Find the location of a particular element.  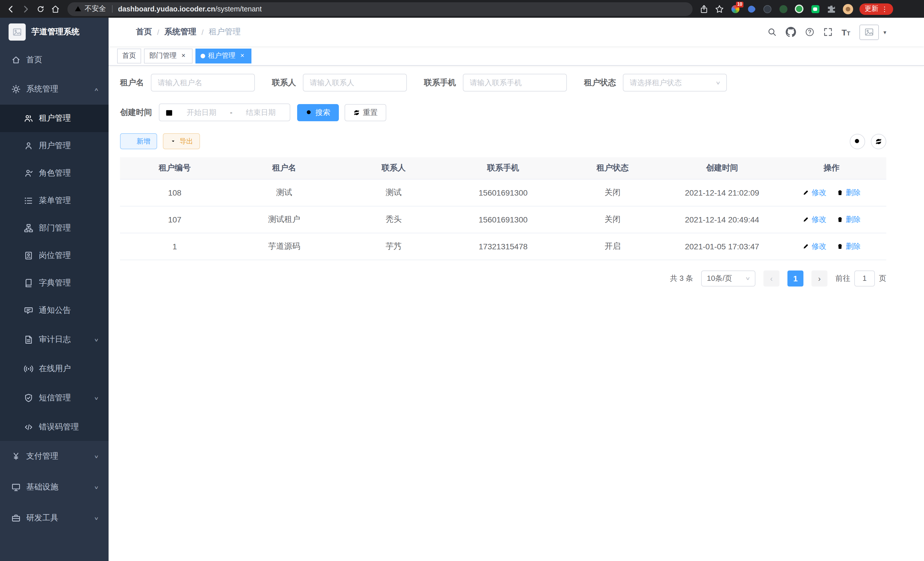

refresh-table-button is located at coordinates (878, 141).